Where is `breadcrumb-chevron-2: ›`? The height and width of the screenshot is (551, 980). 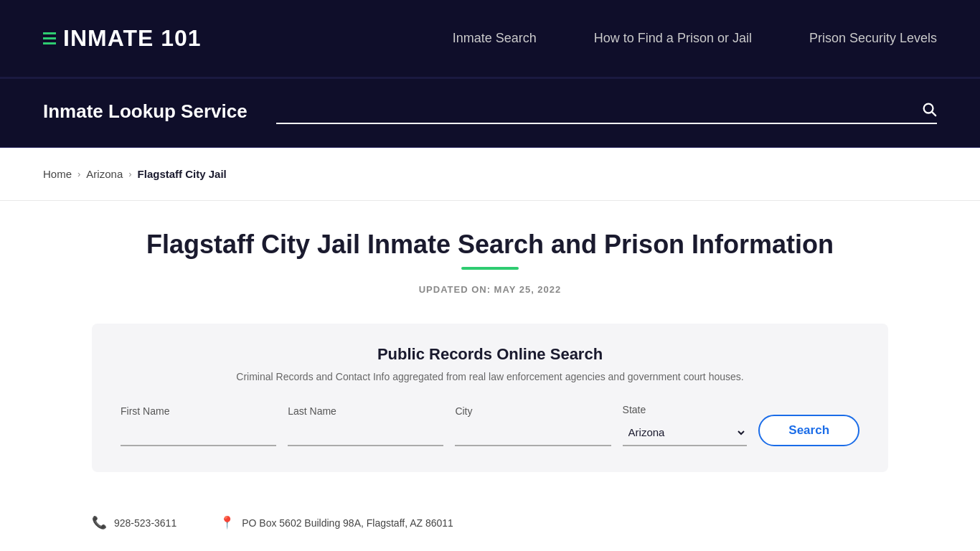
breadcrumb-chevron-2: › is located at coordinates (130, 174).